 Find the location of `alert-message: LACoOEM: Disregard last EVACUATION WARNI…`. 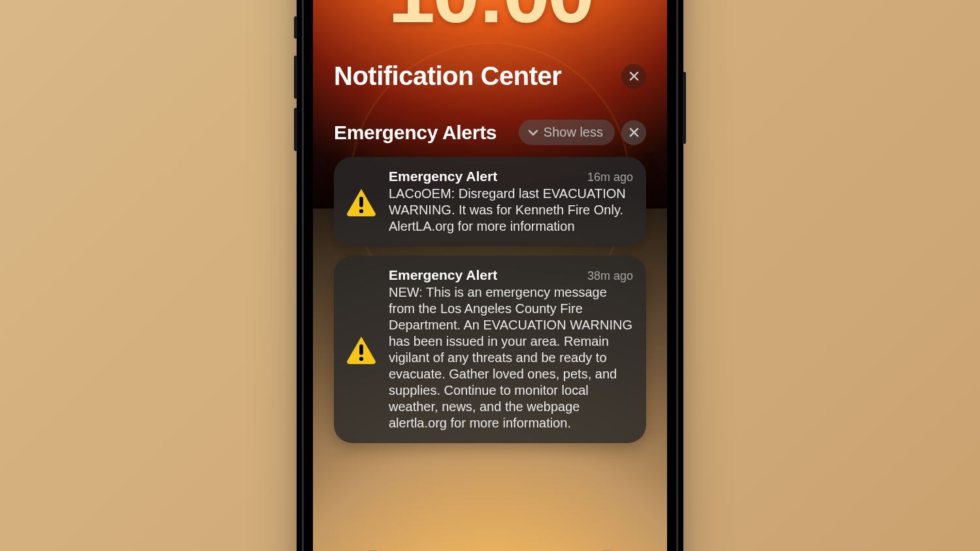

alert-message: LACoOEM: Disregard last EVACUATION WARNI… is located at coordinates (511, 210).